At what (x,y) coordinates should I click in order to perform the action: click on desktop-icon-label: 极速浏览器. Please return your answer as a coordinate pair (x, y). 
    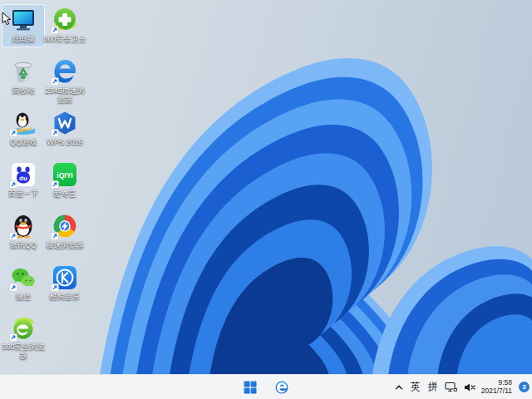
    Looking at the image, I should click on (65, 246).